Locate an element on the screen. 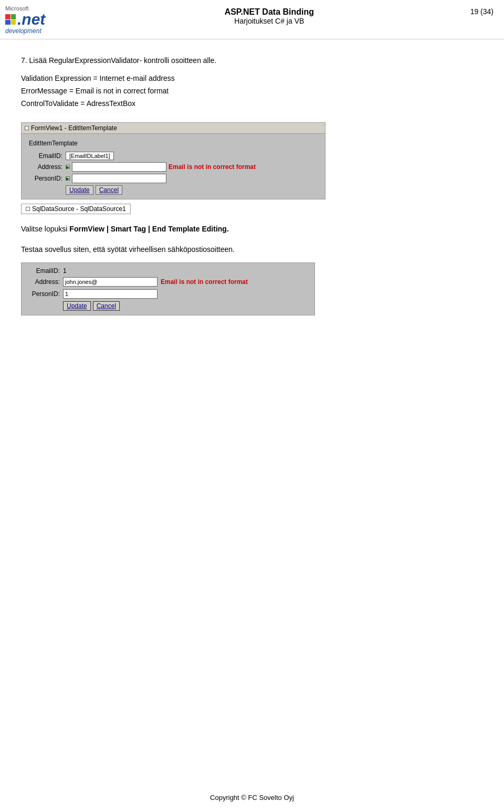 This screenshot has width=504, height=812. runtime-update-button: Update is located at coordinates (77, 306).